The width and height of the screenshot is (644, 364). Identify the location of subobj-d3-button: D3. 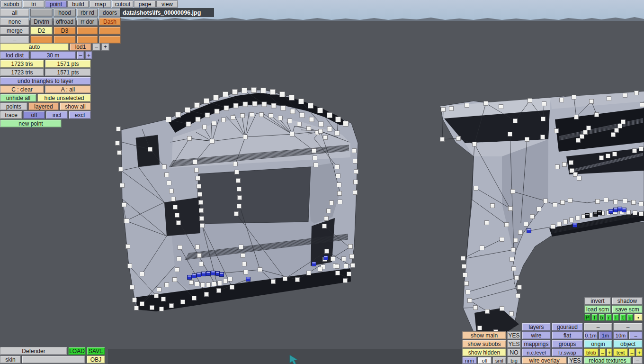
(64, 30).